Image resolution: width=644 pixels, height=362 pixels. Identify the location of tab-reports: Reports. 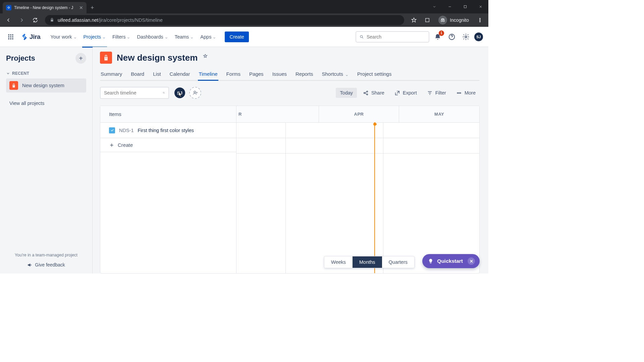
(305, 74).